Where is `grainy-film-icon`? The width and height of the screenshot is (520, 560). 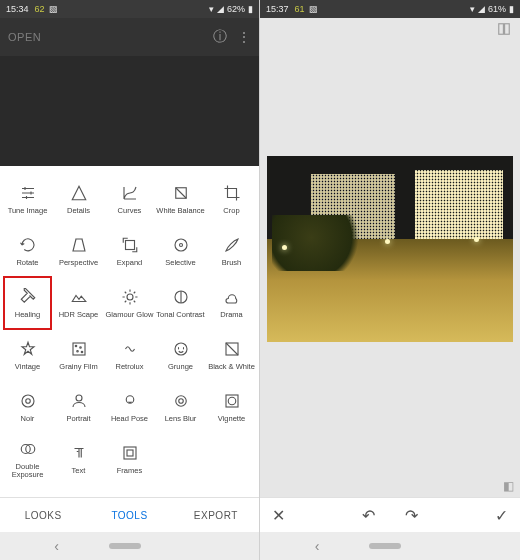
grainy-film-icon is located at coordinates (79, 349).